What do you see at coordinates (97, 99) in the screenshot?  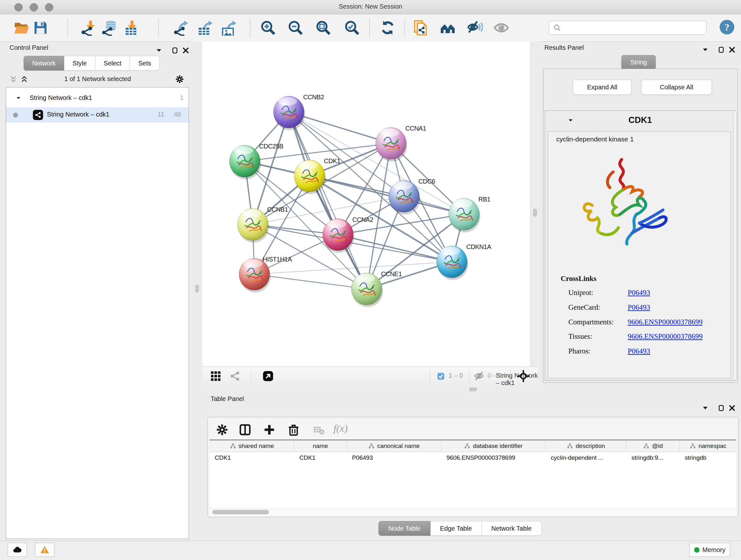 I see `network-collection-row: String Network – cdk1 1` at bounding box center [97, 99].